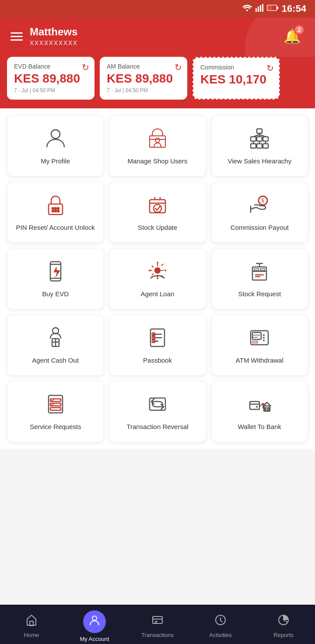 The image size is (315, 644). Describe the element at coordinates (51, 66) in the screenshot. I see `evd-balance-label: EVD Balance` at that location.